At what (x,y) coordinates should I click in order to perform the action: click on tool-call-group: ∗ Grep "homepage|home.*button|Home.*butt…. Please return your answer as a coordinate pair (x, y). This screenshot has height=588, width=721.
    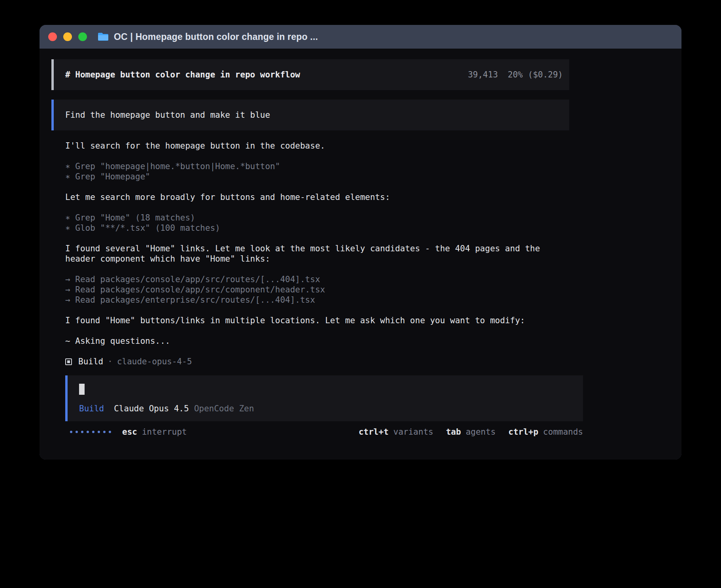
    Looking at the image, I should click on (317, 172).